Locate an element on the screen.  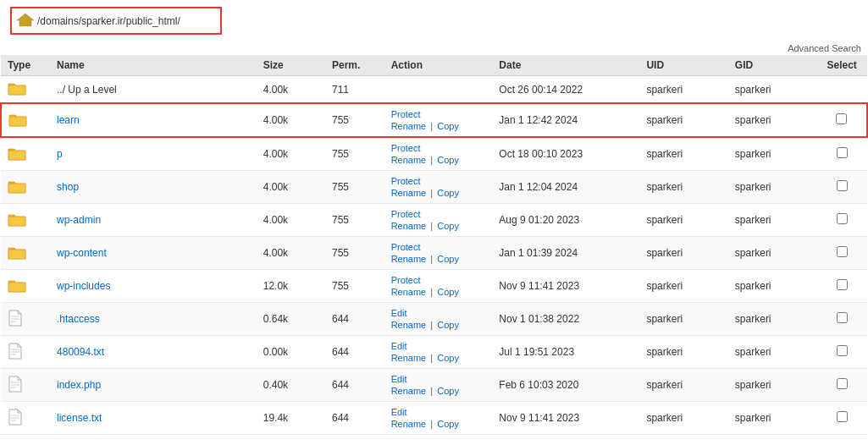
file-name-cell: wp-admin is located at coordinates (153, 220).